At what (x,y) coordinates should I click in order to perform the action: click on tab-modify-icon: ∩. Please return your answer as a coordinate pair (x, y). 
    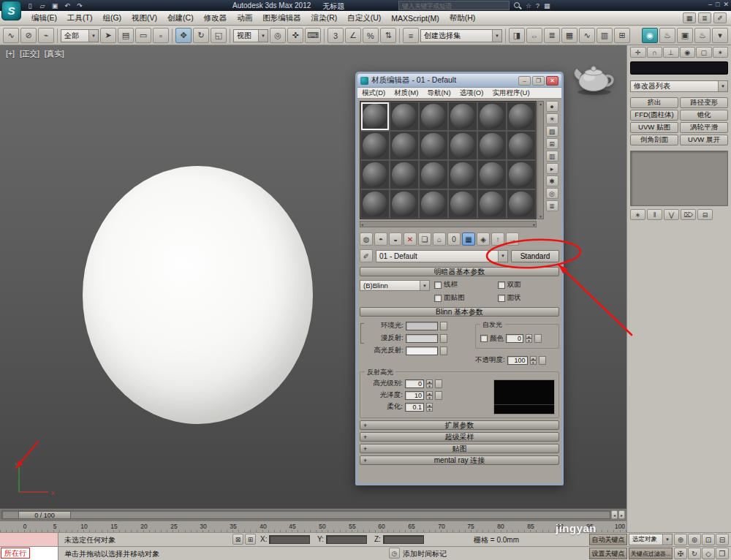
    Looking at the image, I should click on (655, 53).